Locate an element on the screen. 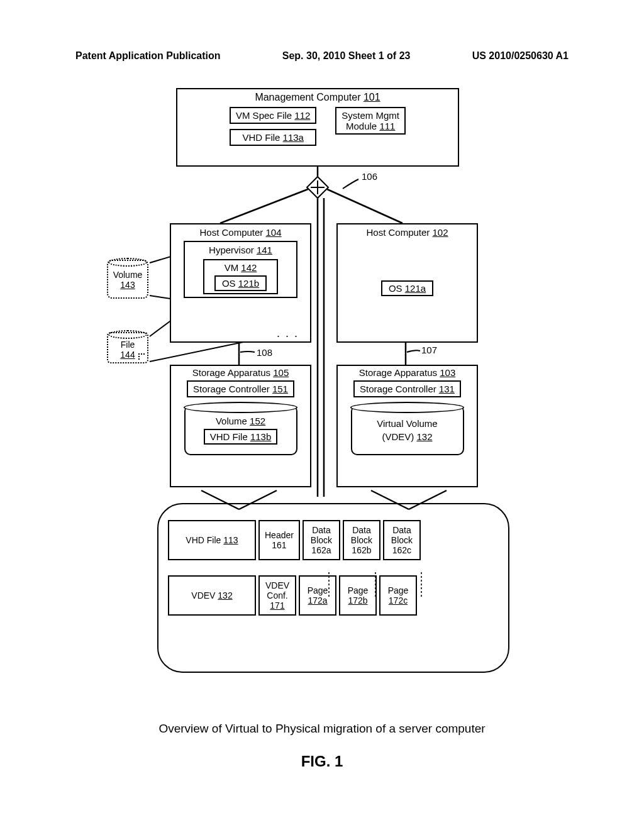 This screenshot has height=830, width=644. storage-controller-151: Storage Controller 151 is located at coordinates (240, 389).